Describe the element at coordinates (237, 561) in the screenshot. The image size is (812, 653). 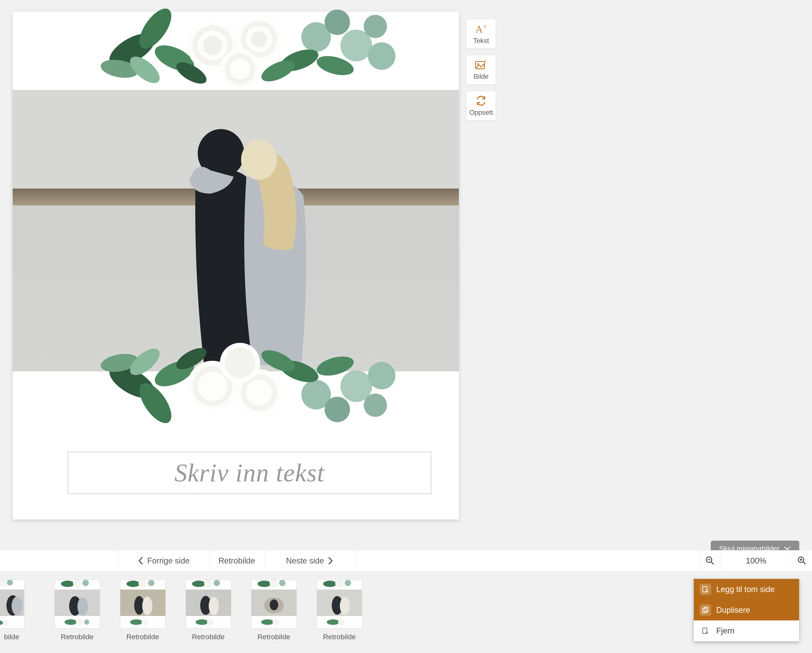
I see `current-page-text: Retrobilde` at that location.